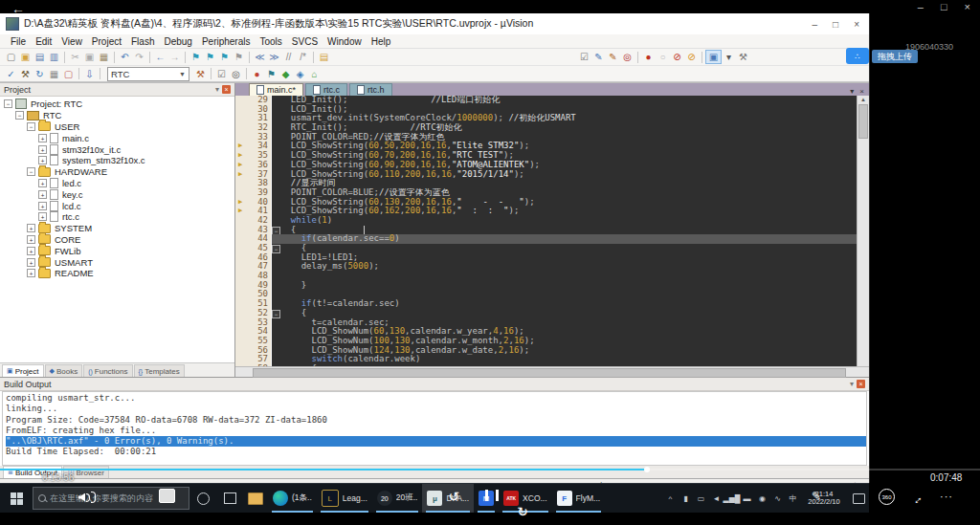 The height and width of the screenshot is (525, 980). I want to click on code-line: 44 if(calendar.sec==0), so click(546, 239).